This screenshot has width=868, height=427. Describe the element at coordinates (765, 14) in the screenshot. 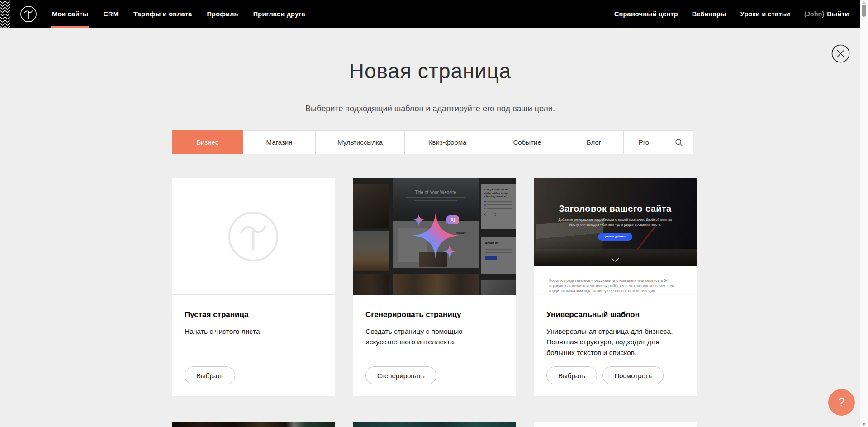

I see `nav-item-label: Уроки и статьи` at that location.